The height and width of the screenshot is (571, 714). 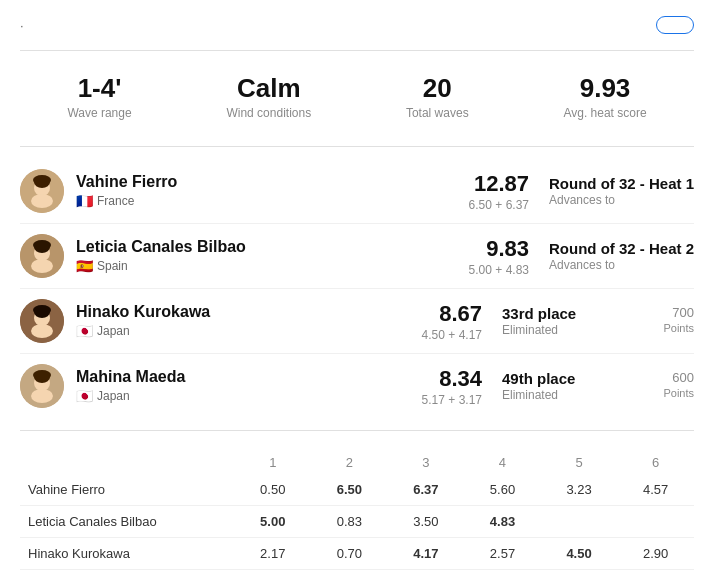 What do you see at coordinates (357, 50) in the screenshot?
I see `header-divider` at bounding box center [357, 50].